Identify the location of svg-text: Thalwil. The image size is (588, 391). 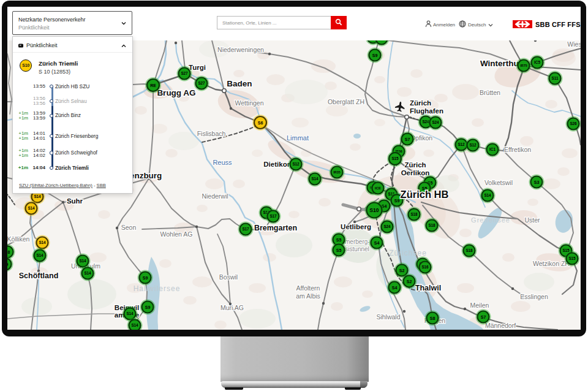
(428, 288).